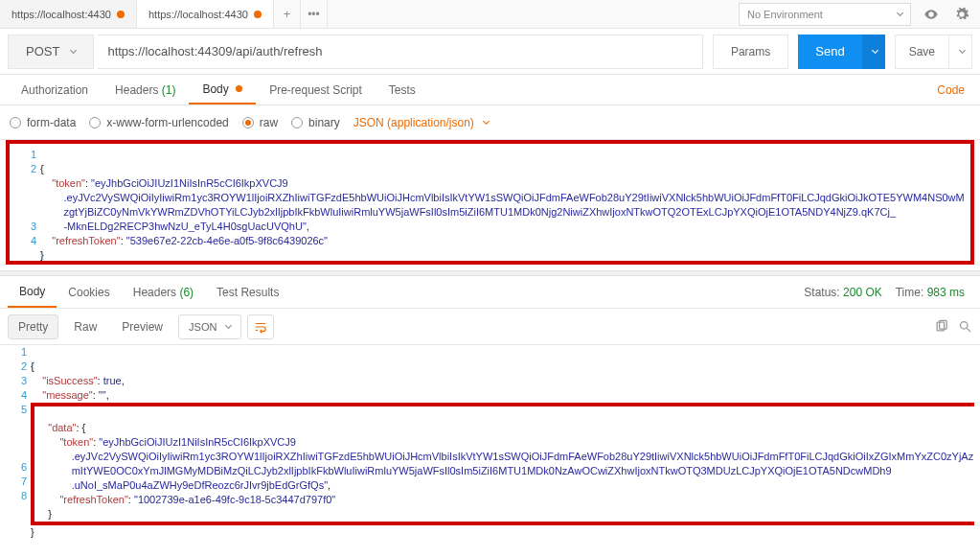  Describe the element at coordinates (946, 292) in the screenshot. I see `response-time: 983 ms` at that location.